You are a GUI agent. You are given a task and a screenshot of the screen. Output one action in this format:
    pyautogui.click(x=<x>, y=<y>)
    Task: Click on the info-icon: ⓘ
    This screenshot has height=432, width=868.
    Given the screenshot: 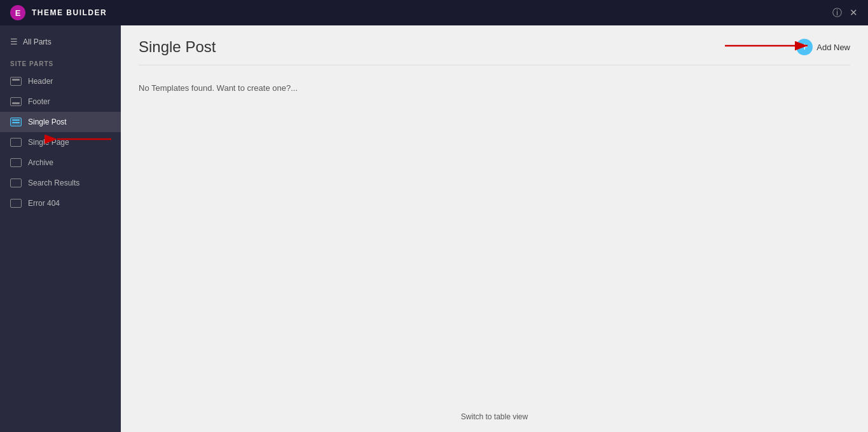 What is the action you would take?
    pyautogui.click(x=837, y=13)
    